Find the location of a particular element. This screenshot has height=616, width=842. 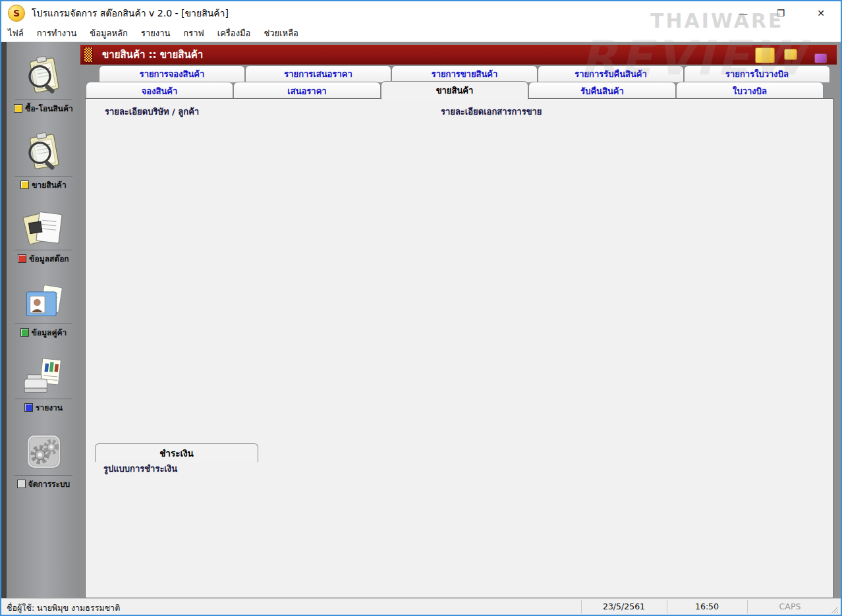

sidebar-item-partner-data: ข้อมูลคู่ค้า is located at coordinates (43, 319).